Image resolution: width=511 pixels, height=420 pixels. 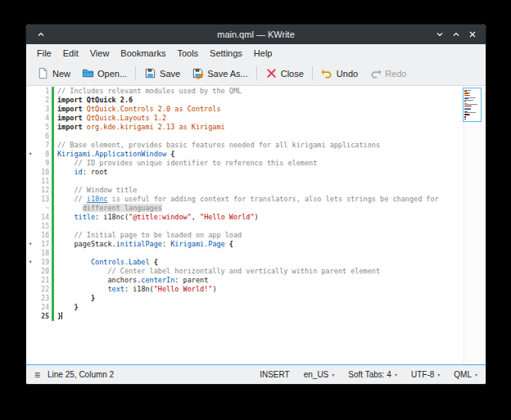 I want to click on toolbar-button-label: Redo, so click(x=396, y=74).